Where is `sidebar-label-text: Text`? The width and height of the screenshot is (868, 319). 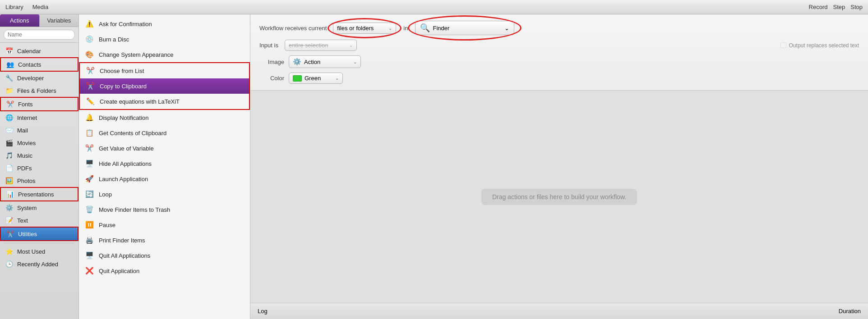
sidebar-label-text: Text is located at coordinates (23, 221).